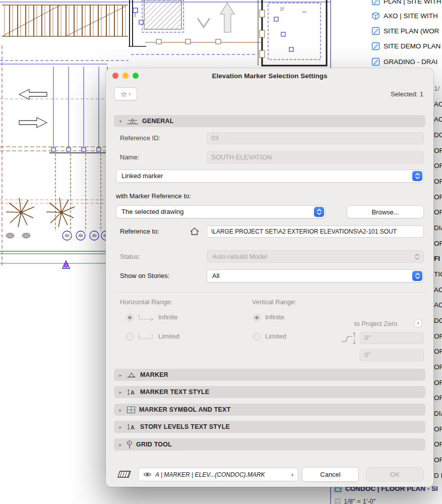 This screenshot has width=442, height=504. What do you see at coordinates (407, 94) in the screenshot?
I see `selected-count: Selected: 1` at bounding box center [407, 94].